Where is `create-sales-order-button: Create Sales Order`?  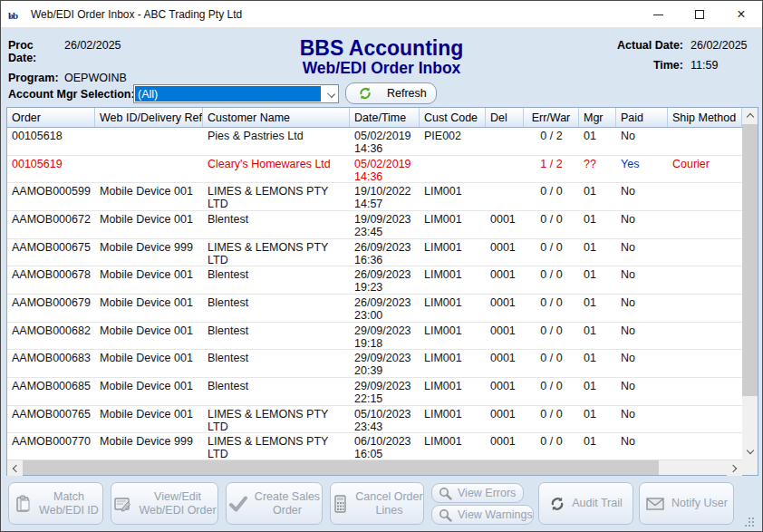 create-sales-order-button: Create Sales Order is located at coordinates (274, 504).